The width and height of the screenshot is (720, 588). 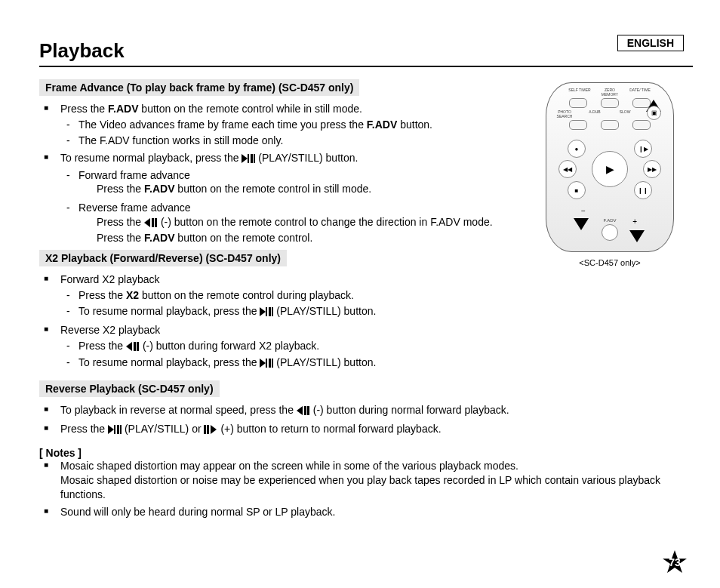 I want to click on remote-btn-adub, so click(x=610, y=125).